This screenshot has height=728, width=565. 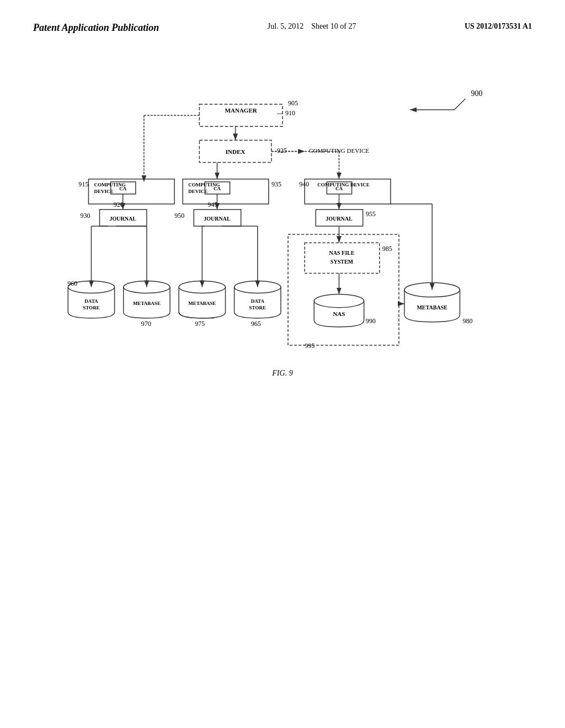 I want to click on ref-920: 920, so click(x=119, y=205).